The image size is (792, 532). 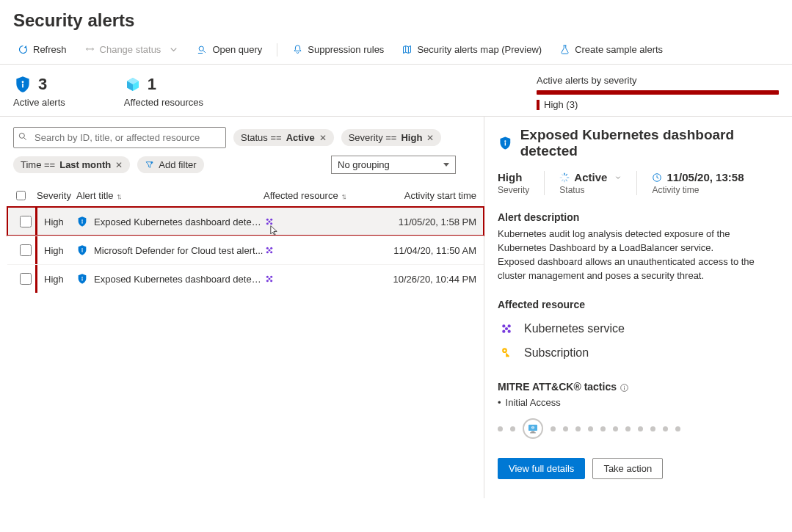 I want to click on beaker-icon, so click(x=565, y=50).